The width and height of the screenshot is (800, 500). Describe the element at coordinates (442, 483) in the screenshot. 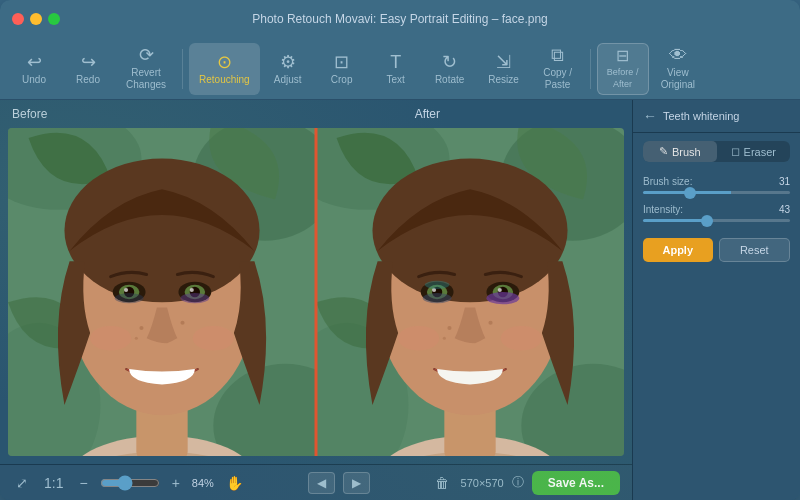

I see `delete-button: 🗑` at that location.